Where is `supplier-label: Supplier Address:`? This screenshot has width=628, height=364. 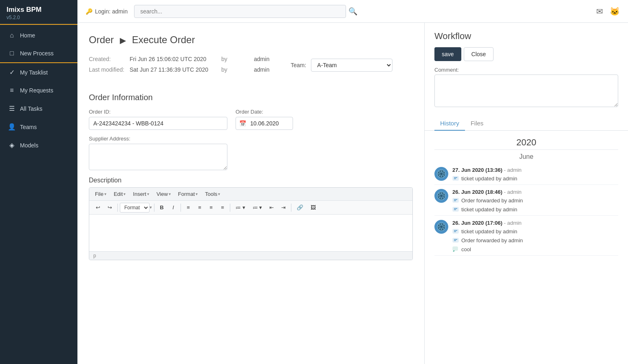
supplier-label: Supplier Address: is located at coordinates (251, 138).